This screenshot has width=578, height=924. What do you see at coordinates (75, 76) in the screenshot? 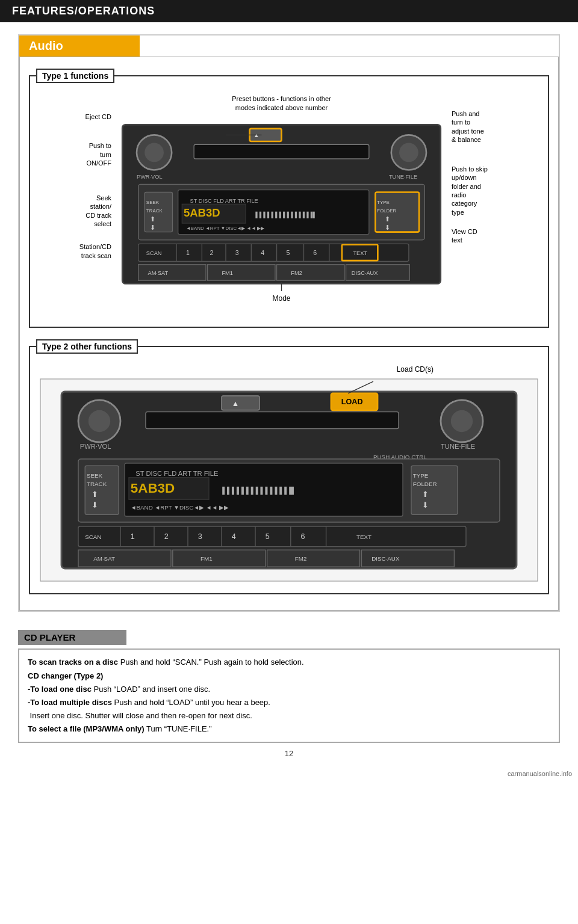
I see `type1-label: Type 1 functions` at bounding box center [75, 76].